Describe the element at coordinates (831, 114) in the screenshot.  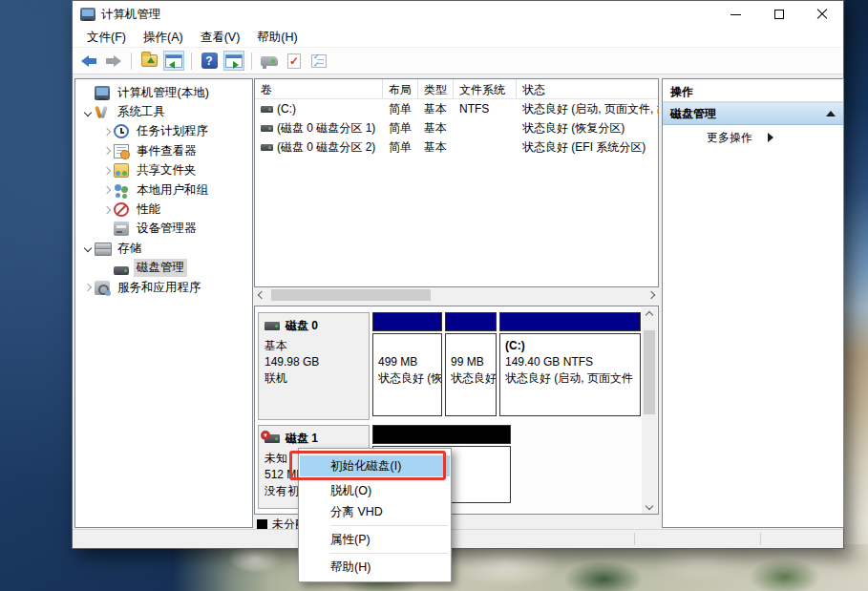
I see `collapse-arrow-icon` at that location.